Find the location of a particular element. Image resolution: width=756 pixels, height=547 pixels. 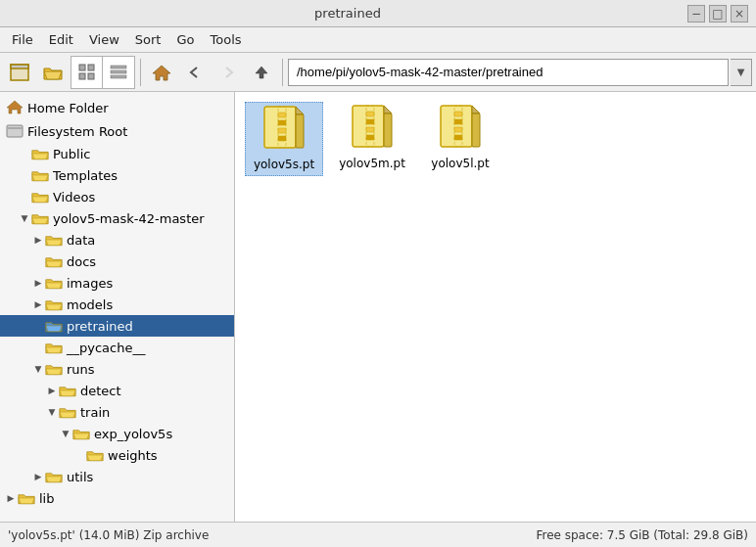

open-folder-button is located at coordinates (53, 72).